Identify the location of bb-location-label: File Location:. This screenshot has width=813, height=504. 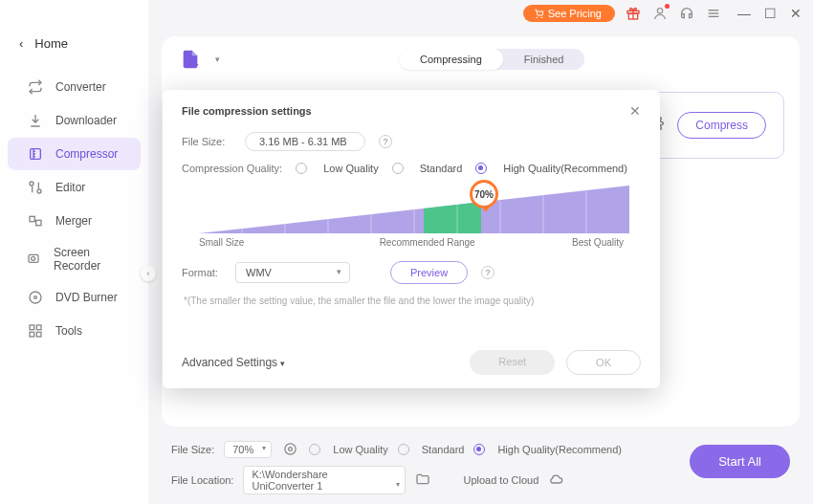
(203, 480).